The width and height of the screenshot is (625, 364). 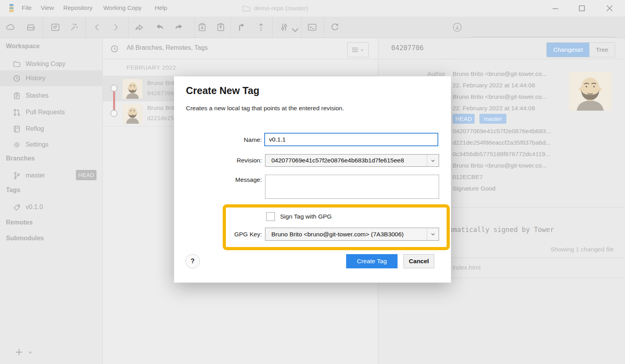 I want to click on open-repository-icon, so click(x=55, y=27).